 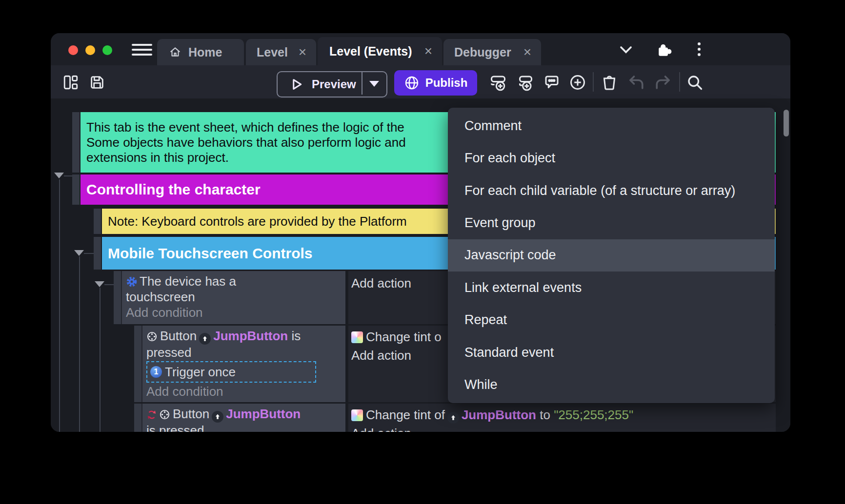 What do you see at coordinates (525, 82) in the screenshot?
I see `add-subevent-button` at bounding box center [525, 82].